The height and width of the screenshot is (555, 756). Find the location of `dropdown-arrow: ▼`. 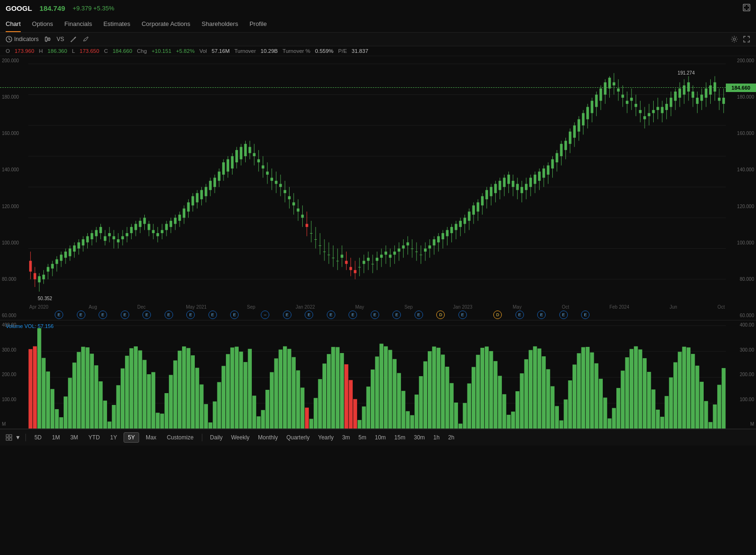

dropdown-arrow: ▼ is located at coordinates (18, 437).